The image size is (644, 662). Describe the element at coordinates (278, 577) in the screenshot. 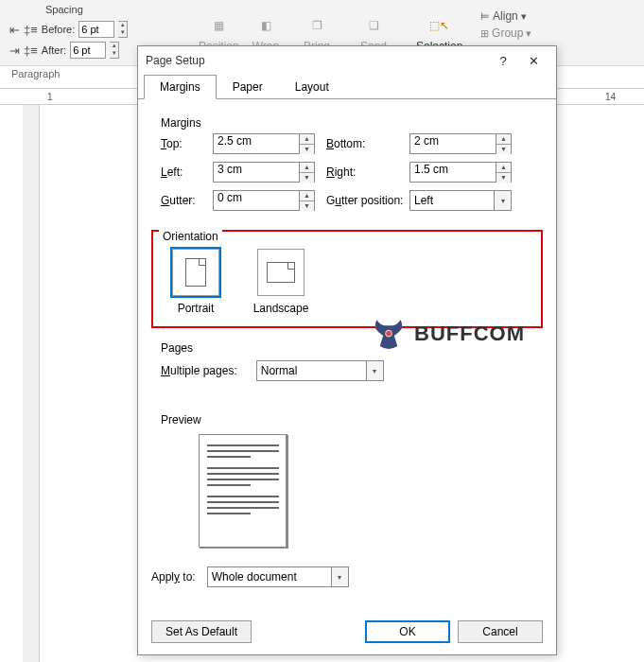

I see `apply-to-select: Whole document▾` at that location.